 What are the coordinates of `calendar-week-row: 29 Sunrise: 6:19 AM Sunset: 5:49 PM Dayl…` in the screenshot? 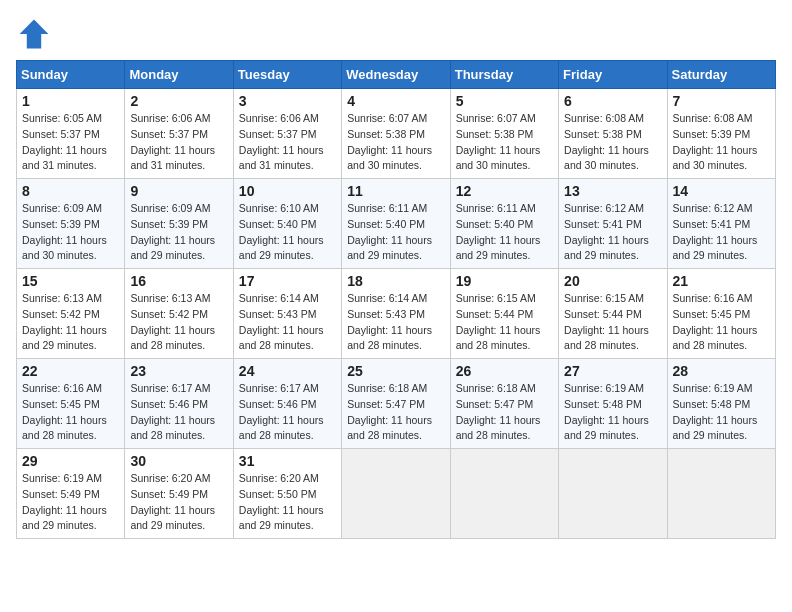 It's located at (396, 494).